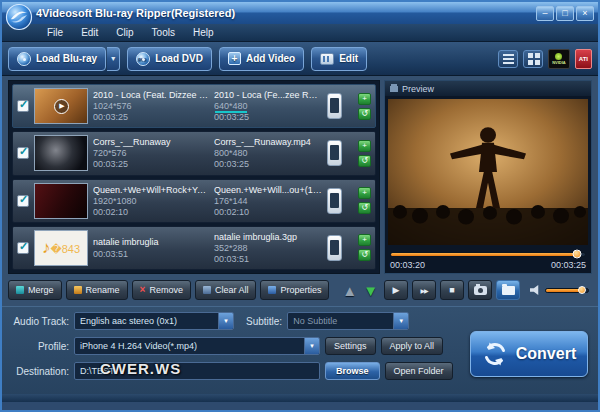  Describe the element at coordinates (567, 290) in the screenshot. I see `volume-slider` at that location.